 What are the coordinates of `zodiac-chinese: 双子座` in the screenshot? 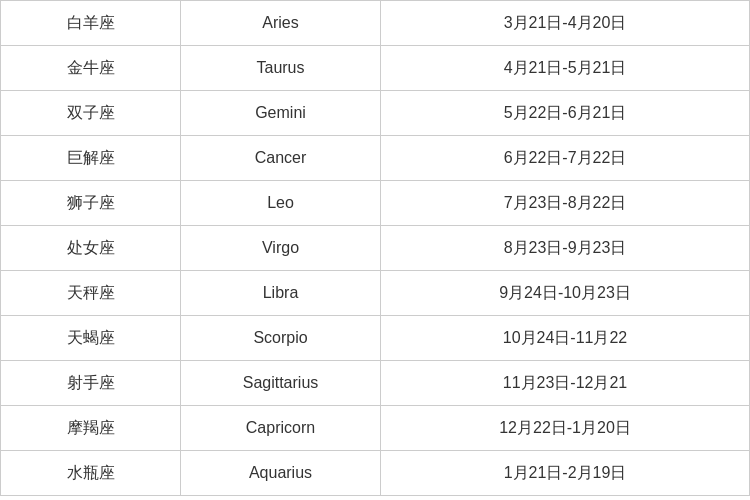 It's located at (91, 114).